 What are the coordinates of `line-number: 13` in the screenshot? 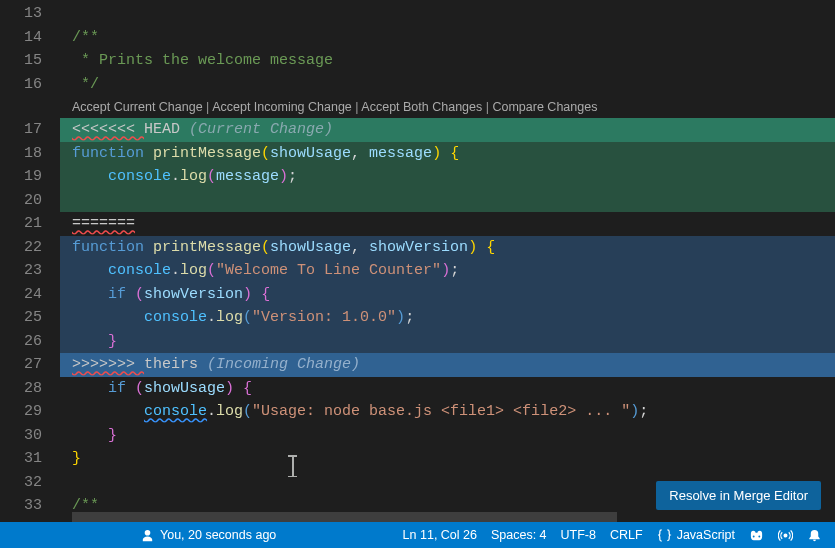 It's located at (21, 14).